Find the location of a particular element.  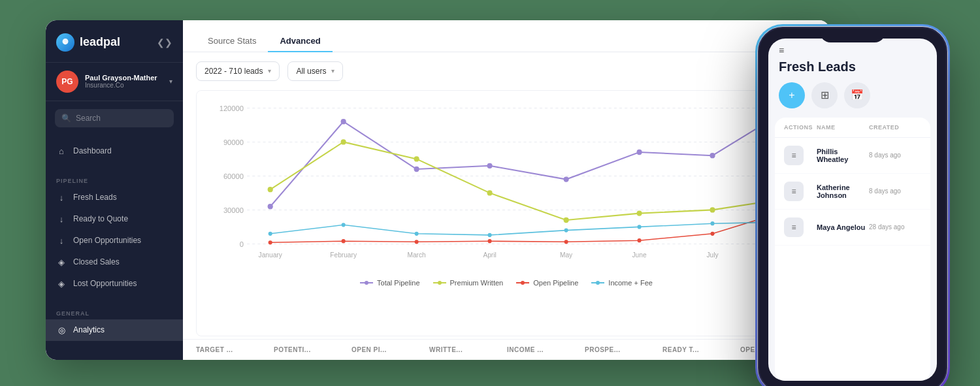

nav-section-pipeline: PIPELINE ↓ Fresh Leads ↓ Ready to Quote … is located at coordinates (114, 234).